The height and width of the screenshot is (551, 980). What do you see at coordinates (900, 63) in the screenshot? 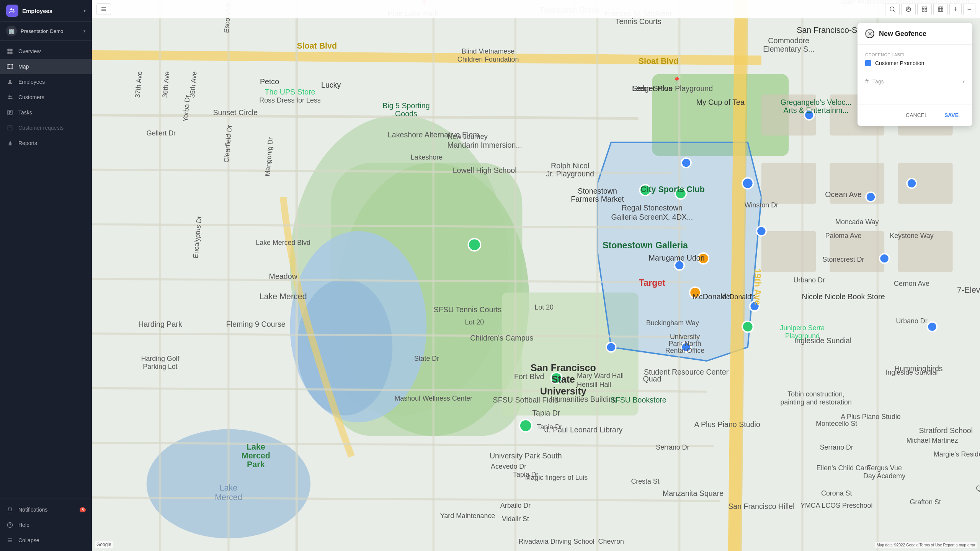
I see `geofence-value: Customer Promotion` at bounding box center [900, 63].